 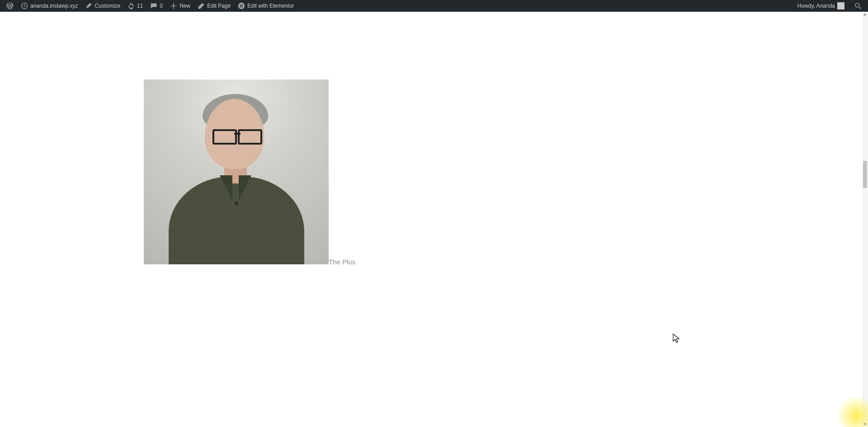 I want to click on edit-elementor-text: Edit with Elementor, so click(x=270, y=6).